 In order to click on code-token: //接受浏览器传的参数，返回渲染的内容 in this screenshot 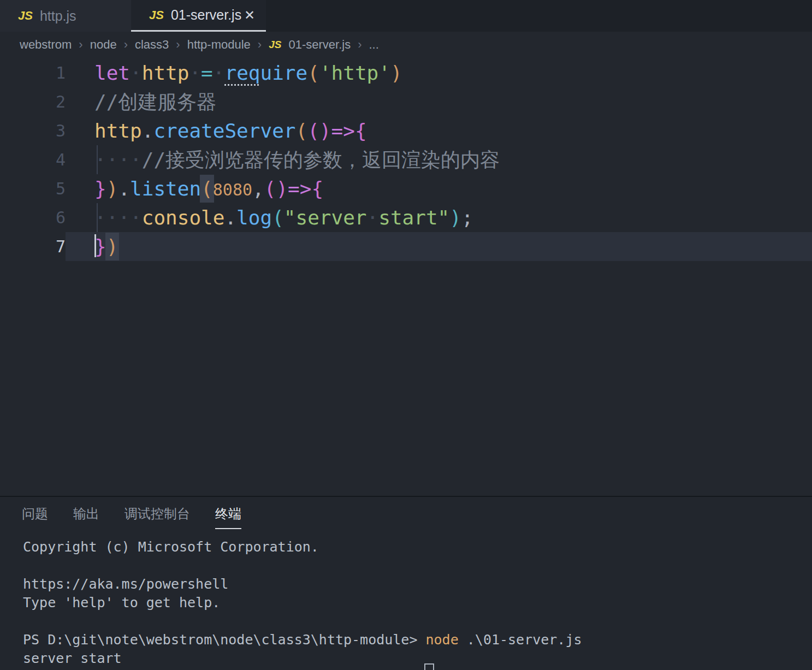, I will do `click(321, 159)`.